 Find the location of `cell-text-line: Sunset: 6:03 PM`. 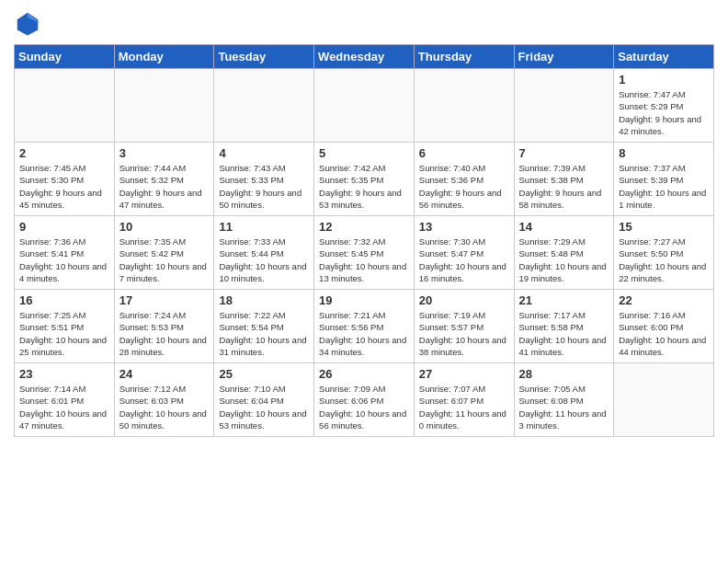

cell-text-line: Sunset: 6:03 PM is located at coordinates (165, 401).